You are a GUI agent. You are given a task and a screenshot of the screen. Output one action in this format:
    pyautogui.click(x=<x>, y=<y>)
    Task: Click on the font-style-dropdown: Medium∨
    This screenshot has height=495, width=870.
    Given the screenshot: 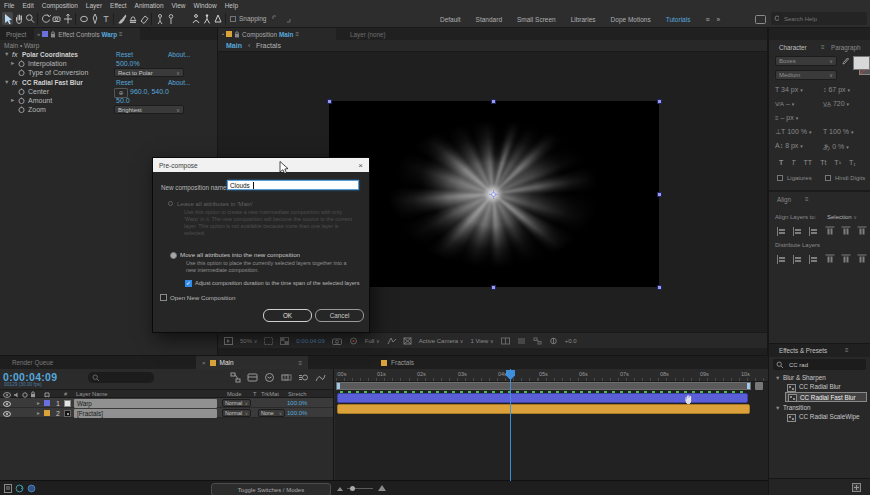 What is the action you would take?
    pyautogui.click(x=806, y=75)
    